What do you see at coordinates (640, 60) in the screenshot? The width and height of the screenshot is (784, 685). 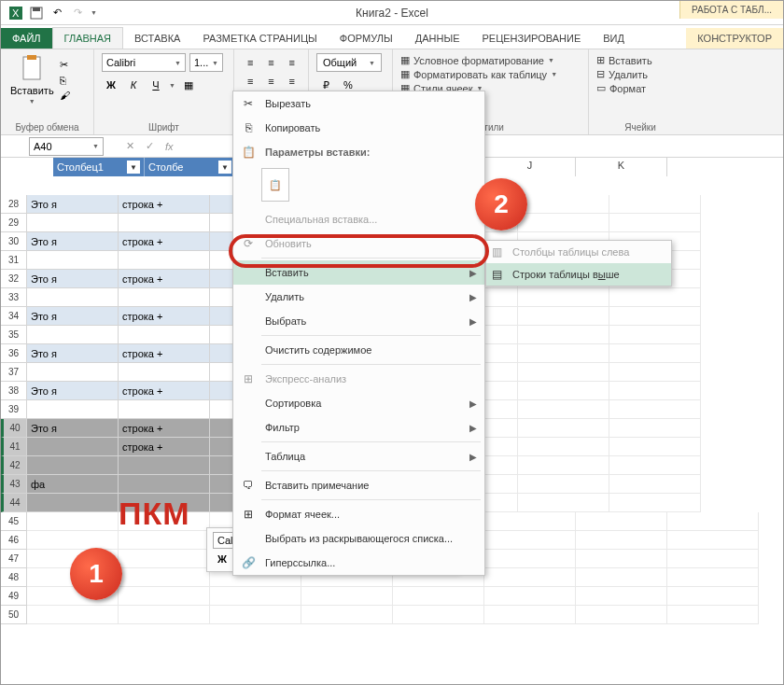 I see `cells-insert-button: ⊞Вставить` at bounding box center [640, 60].